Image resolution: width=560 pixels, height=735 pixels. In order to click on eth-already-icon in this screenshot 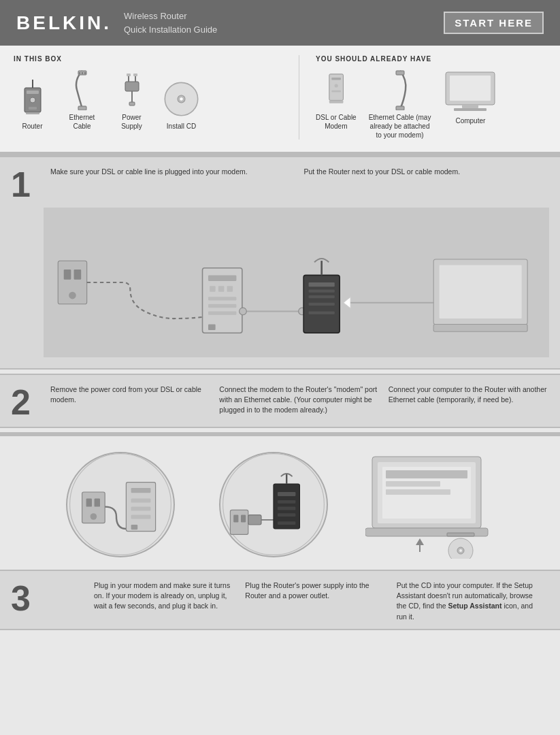, I will do `click(400, 90)`.